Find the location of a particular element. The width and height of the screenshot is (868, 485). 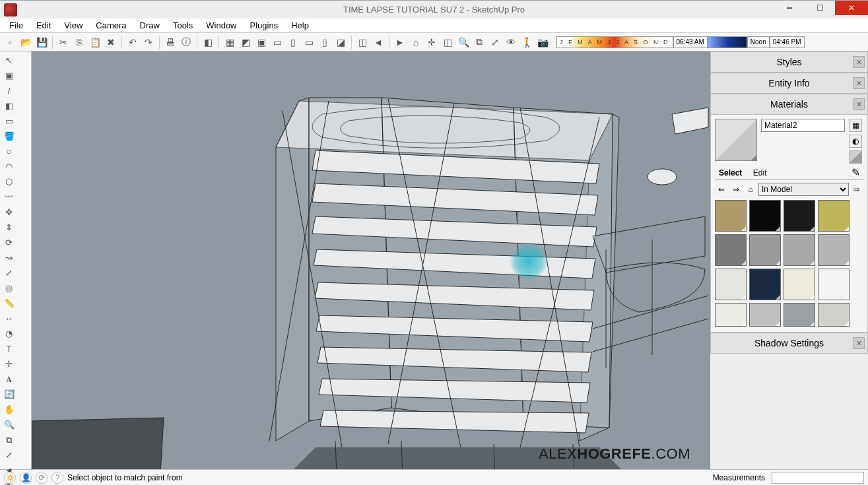

rectangle-tool-icon: ▭ is located at coordinates (9, 121).